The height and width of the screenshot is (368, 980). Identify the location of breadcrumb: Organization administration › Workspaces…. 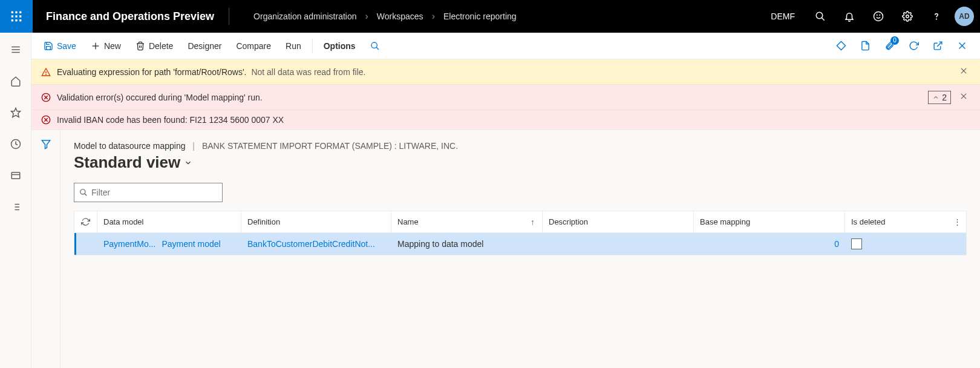
(373, 16).